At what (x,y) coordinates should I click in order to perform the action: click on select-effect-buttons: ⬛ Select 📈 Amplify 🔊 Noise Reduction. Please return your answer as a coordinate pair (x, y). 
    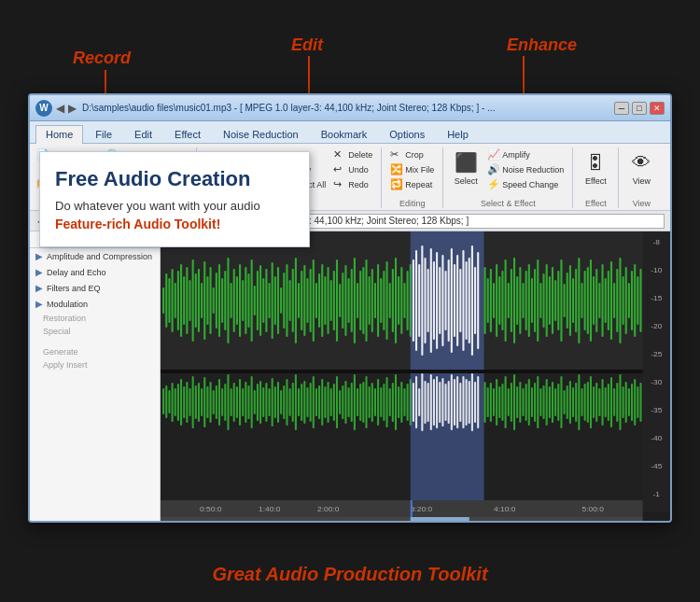
    Looking at the image, I should click on (508, 172).